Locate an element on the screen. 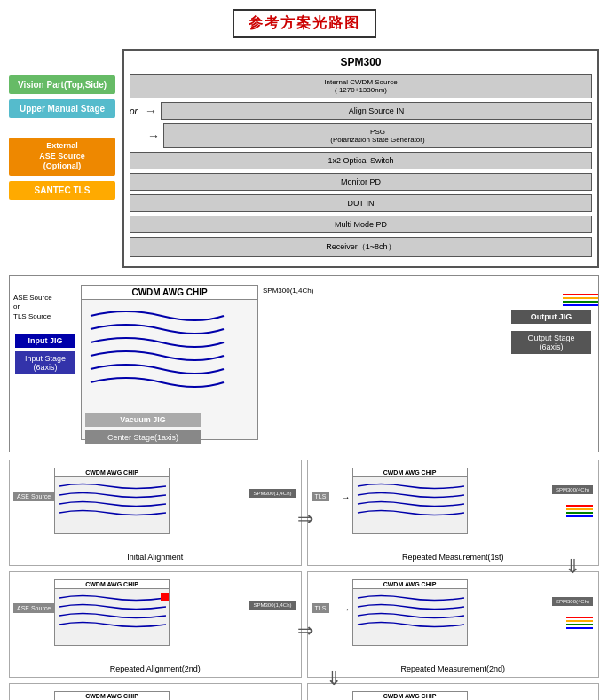 Image resolution: width=608 pixels, height=700 pixels. receiver-block: Receiver（1~8ch） is located at coordinates (360, 247).